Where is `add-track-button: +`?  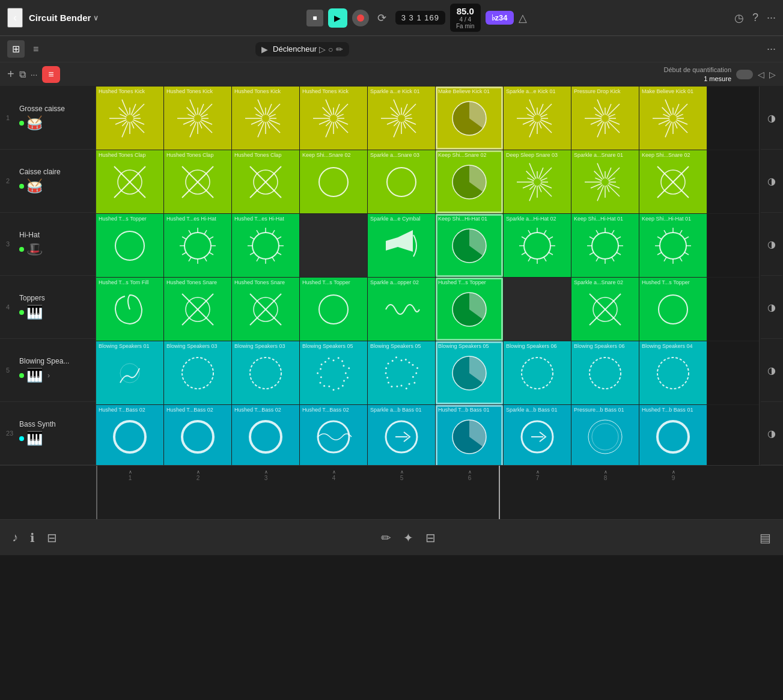
add-track-button: + is located at coordinates (11, 75).